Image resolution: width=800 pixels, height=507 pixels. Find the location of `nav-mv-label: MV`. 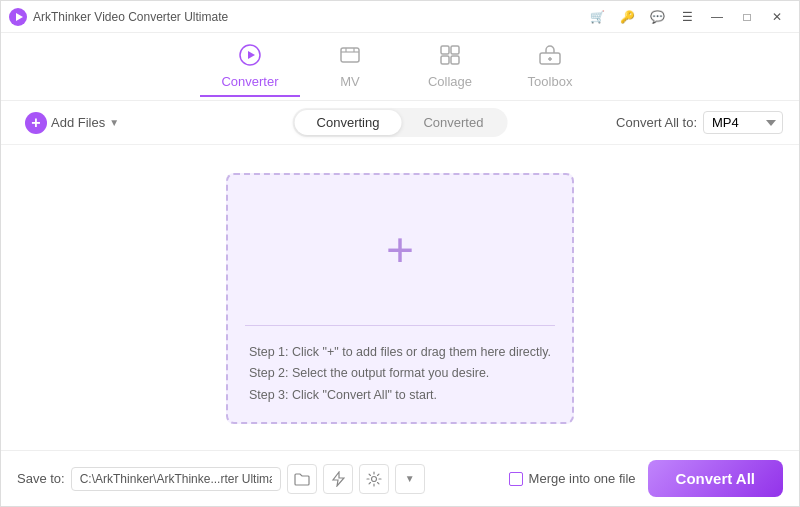

nav-mv-label: MV is located at coordinates (350, 82).